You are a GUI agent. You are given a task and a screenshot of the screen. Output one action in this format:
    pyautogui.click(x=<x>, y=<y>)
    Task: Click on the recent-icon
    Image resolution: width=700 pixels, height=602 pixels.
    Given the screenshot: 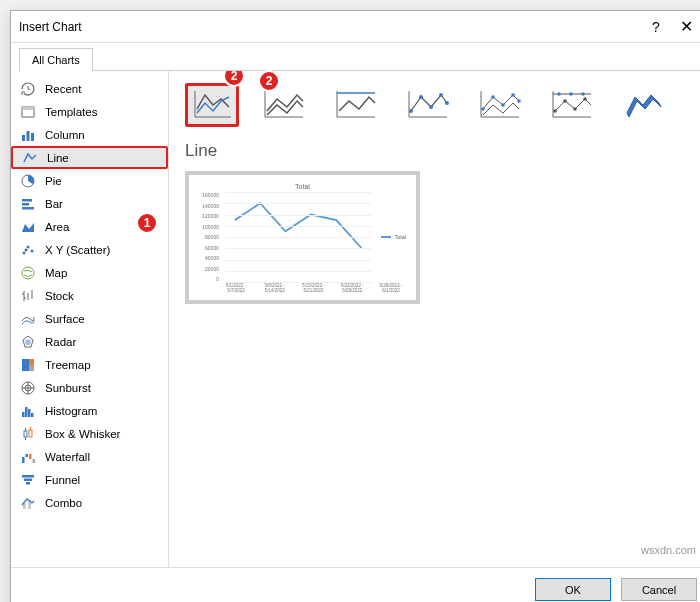 What is the action you would take?
    pyautogui.click(x=28, y=89)
    